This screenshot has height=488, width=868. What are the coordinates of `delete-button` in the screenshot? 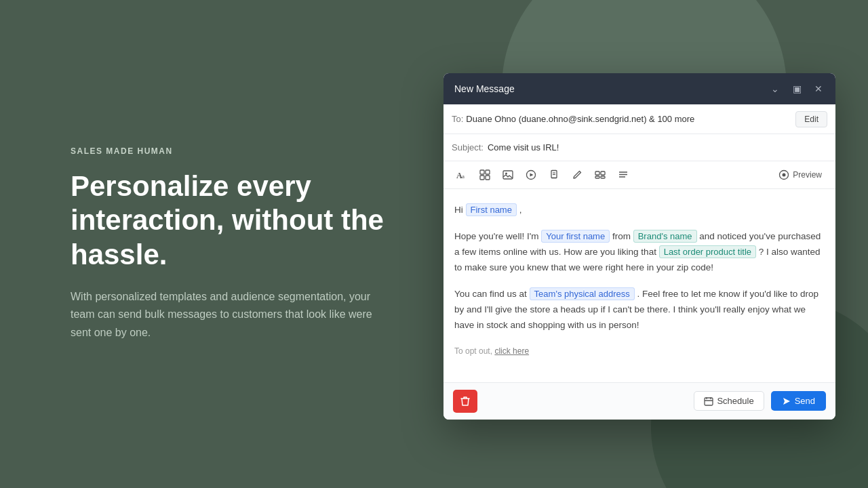 It's located at (465, 401).